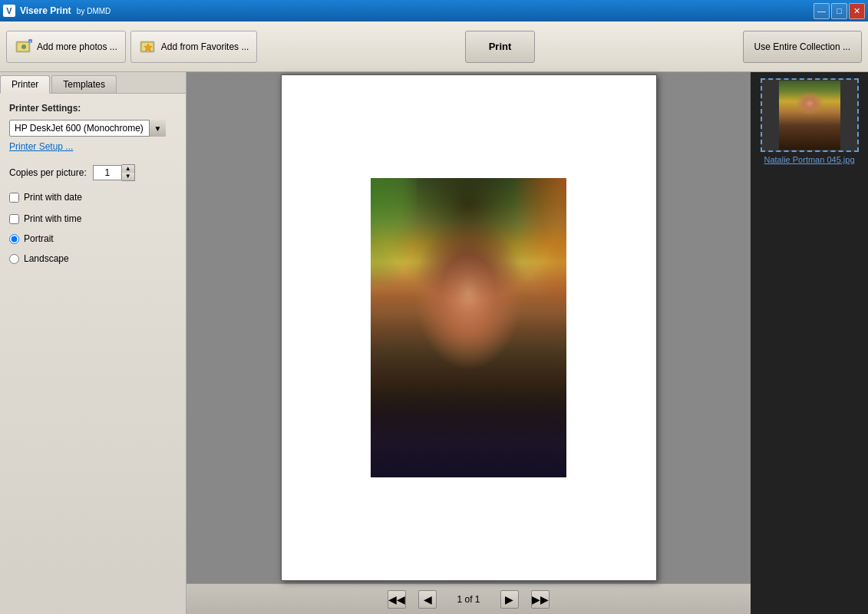  Describe the element at coordinates (510, 599) in the screenshot. I see `next-page-button: ▶` at that location.